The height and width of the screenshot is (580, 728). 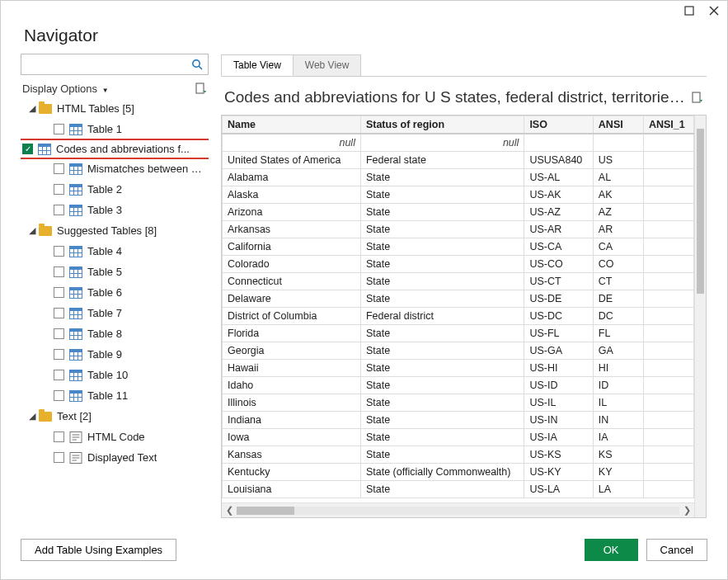 I want to click on tree-folder: ◢HTML Tables [5], so click(x=115, y=109).